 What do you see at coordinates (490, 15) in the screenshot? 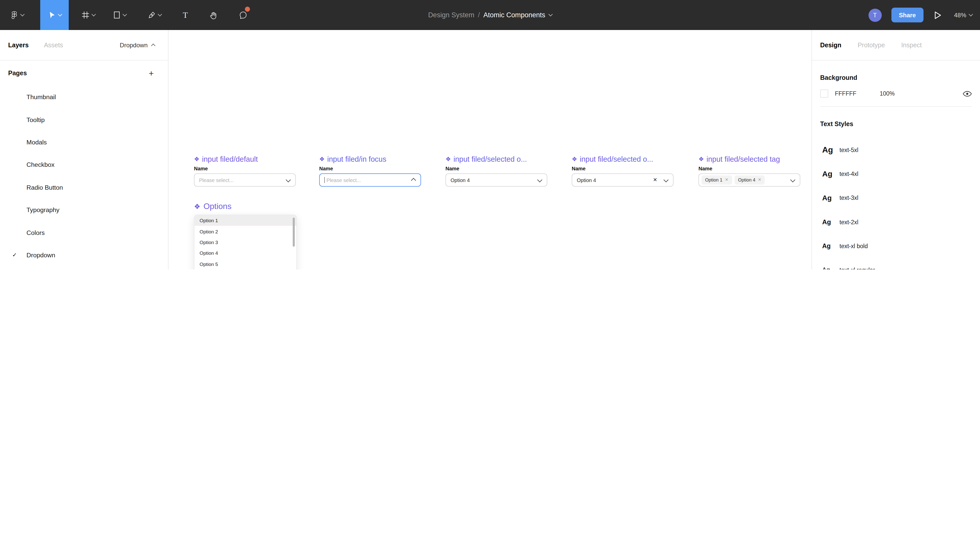
I see `document-breadcrumb: Design System / Atomic Components` at bounding box center [490, 15].